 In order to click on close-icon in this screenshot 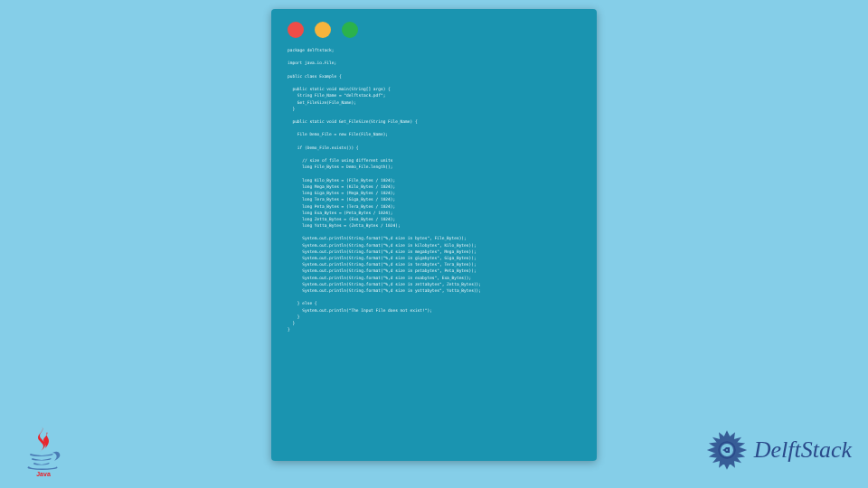, I will do `click(296, 30)`.